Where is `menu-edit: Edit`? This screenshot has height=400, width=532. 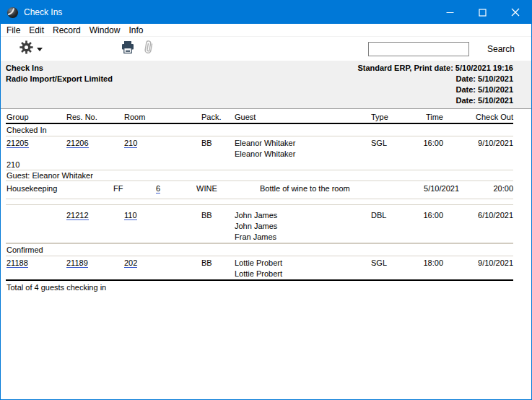 menu-edit: Edit is located at coordinates (36, 30).